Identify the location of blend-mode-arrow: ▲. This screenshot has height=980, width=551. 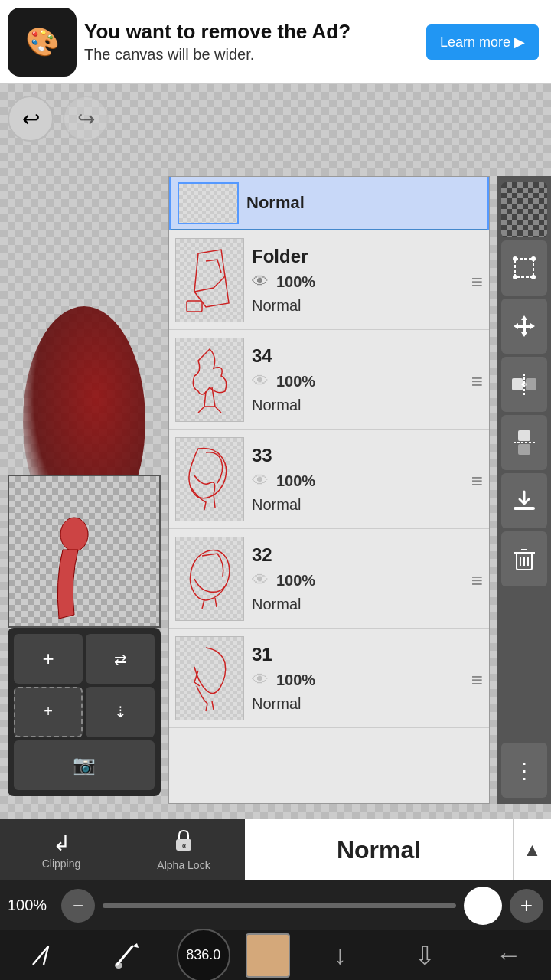
(532, 850).